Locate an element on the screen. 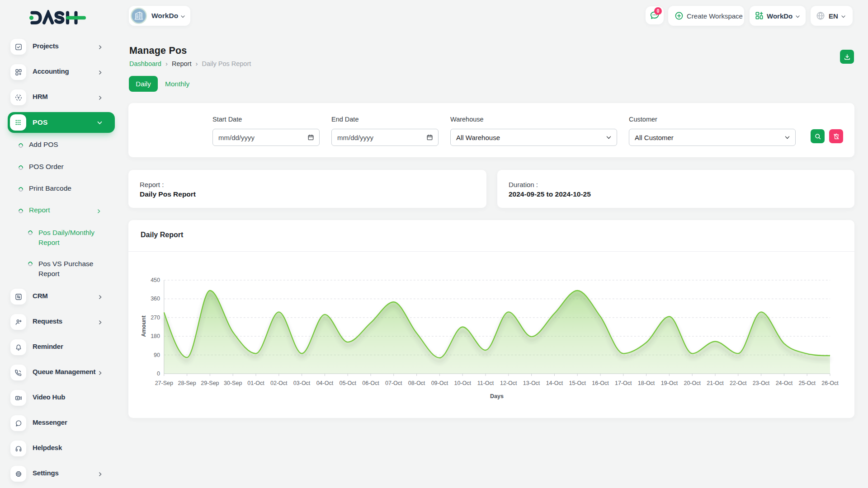 The height and width of the screenshot is (488, 868). svg-text: 01-Oct is located at coordinates (256, 383).